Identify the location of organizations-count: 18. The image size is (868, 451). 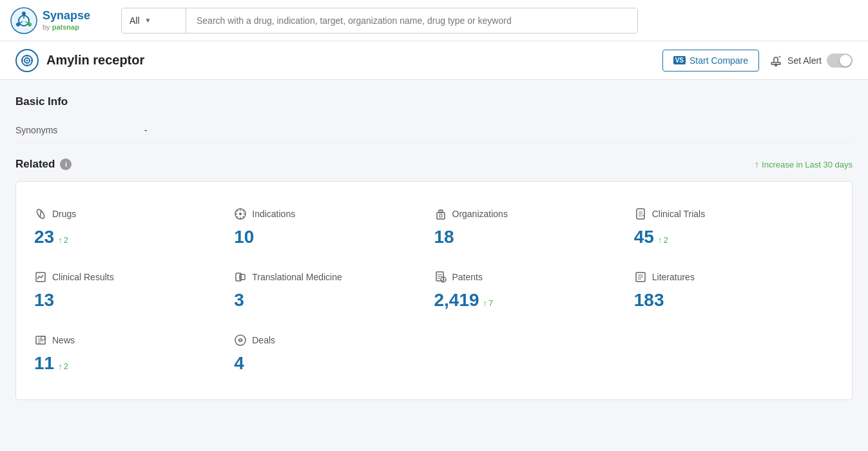
(445, 237).